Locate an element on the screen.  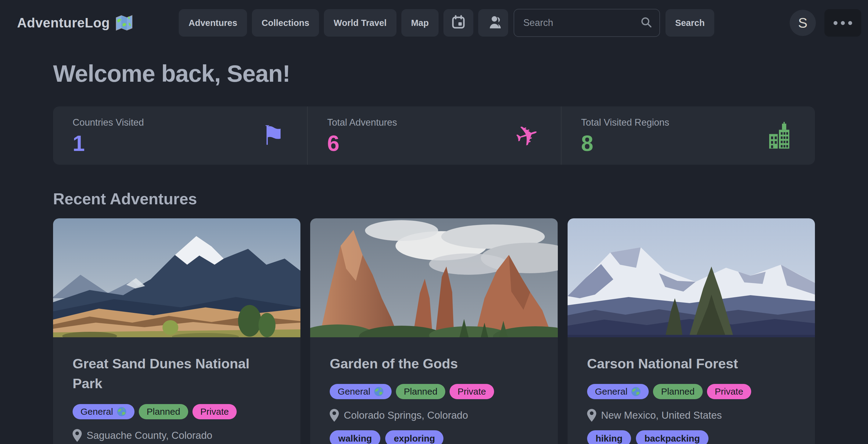
card-title: Garden of the Gods is located at coordinates (434, 364).